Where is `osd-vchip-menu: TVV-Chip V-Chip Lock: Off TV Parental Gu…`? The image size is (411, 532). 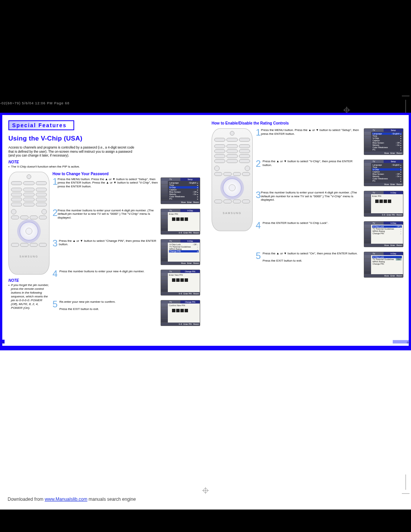
osd-vchip-menu: TVV-Chip V-Chip Lock: Off TV Parental Gu… is located at coordinates (180, 252).